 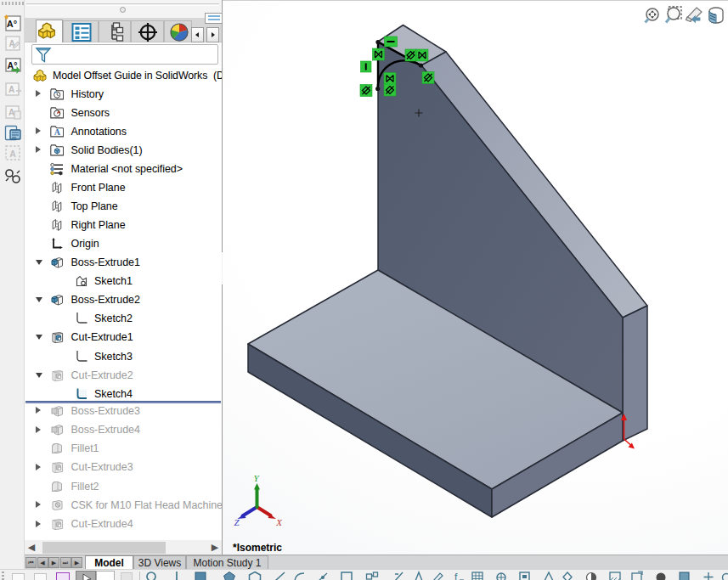 I want to click on svg-text: Z, so click(x=236, y=522).